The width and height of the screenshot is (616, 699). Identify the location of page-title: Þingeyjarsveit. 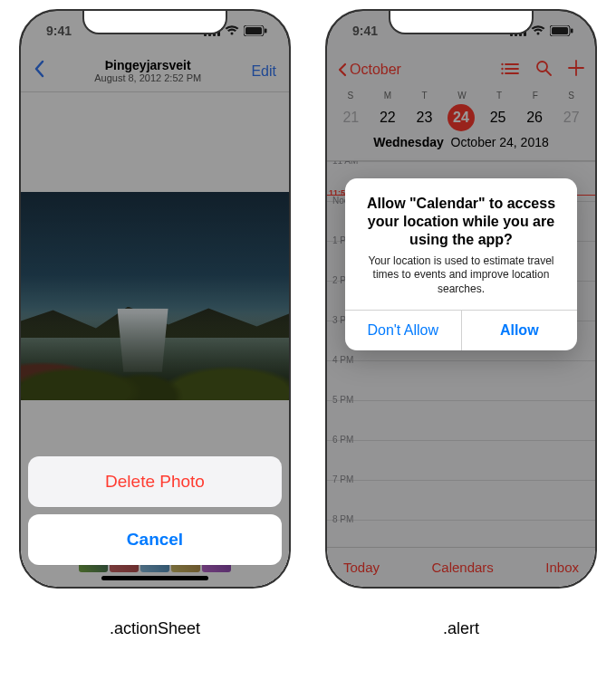
(148, 65).